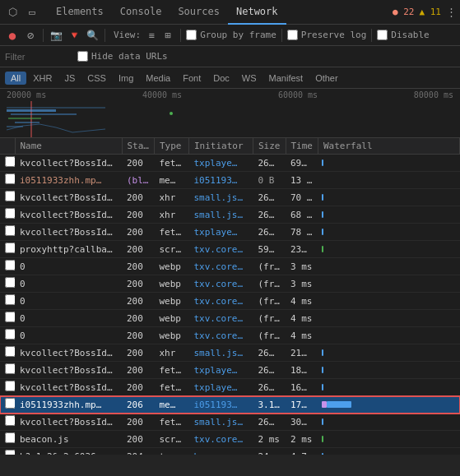  Describe the element at coordinates (32, 12) in the screenshot. I see `device-icon: ▭` at that location.